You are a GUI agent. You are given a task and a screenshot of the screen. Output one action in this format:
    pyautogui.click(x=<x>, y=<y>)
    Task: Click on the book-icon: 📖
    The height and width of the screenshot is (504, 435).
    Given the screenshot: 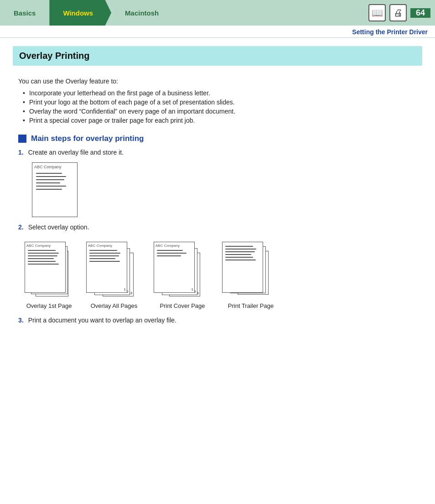 What is the action you would take?
    pyautogui.click(x=377, y=13)
    